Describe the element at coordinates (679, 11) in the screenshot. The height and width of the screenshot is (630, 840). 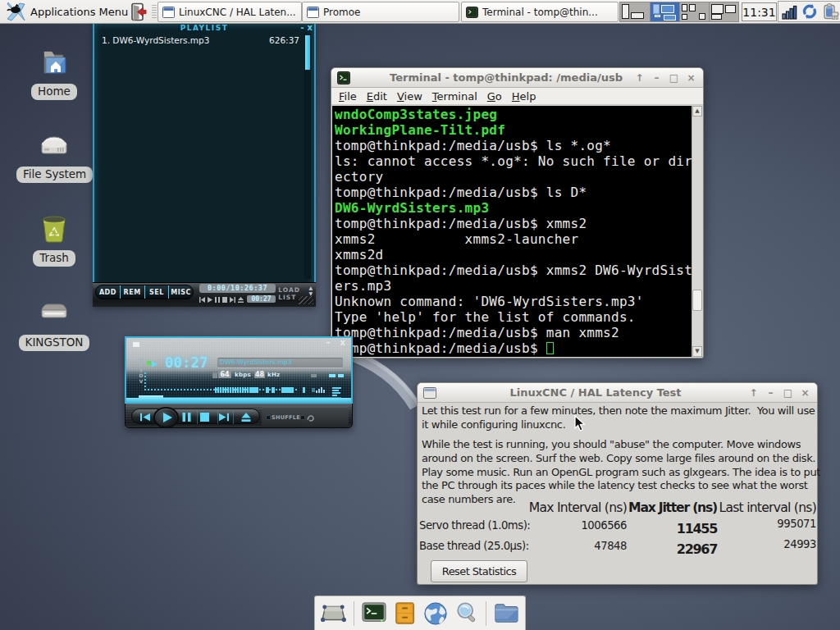
I see `workspace-pager` at that location.